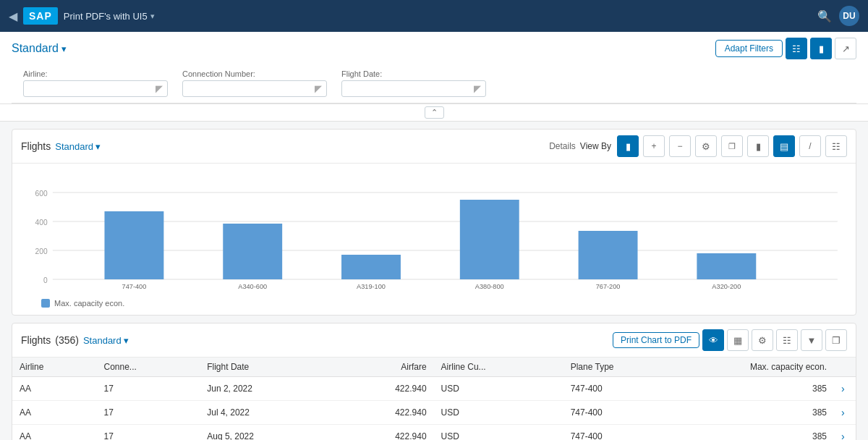 The width and height of the screenshot is (868, 440). Describe the element at coordinates (434, 389) in the screenshot. I see `table-row: AA 17 Jun 2, 2022 422.940 USD 747-400 38…` at that location.